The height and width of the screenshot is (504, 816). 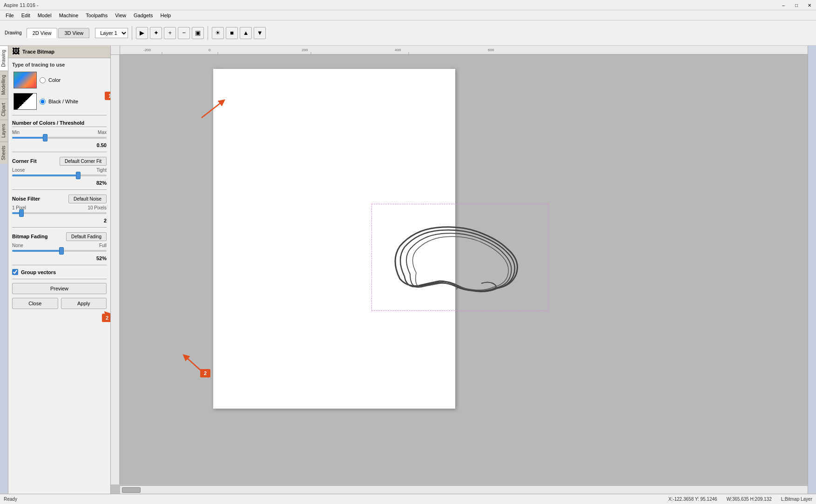 I want to click on ruler-horizontal: -200 0 200 400 600, so click(x=464, y=50).